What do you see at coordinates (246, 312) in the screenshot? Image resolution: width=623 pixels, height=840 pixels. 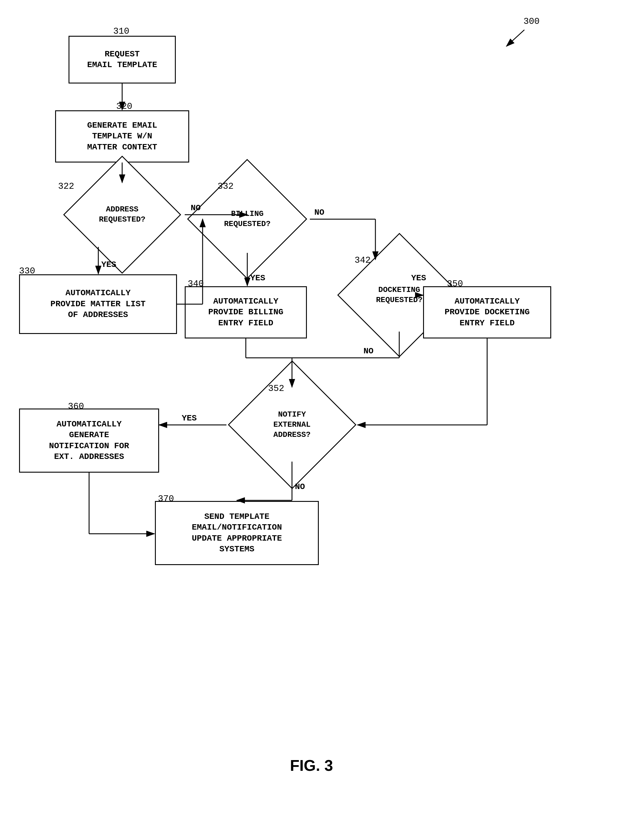 I see `box-340-label: AUTOMATICALLYPROVIDE BILLINGENTRY FIELD` at bounding box center [246, 312].